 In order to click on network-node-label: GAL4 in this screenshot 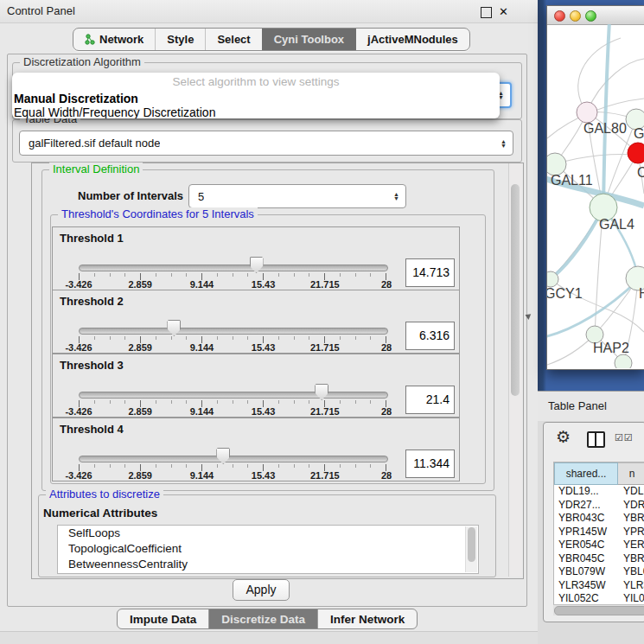, I will do `click(617, 225)`.